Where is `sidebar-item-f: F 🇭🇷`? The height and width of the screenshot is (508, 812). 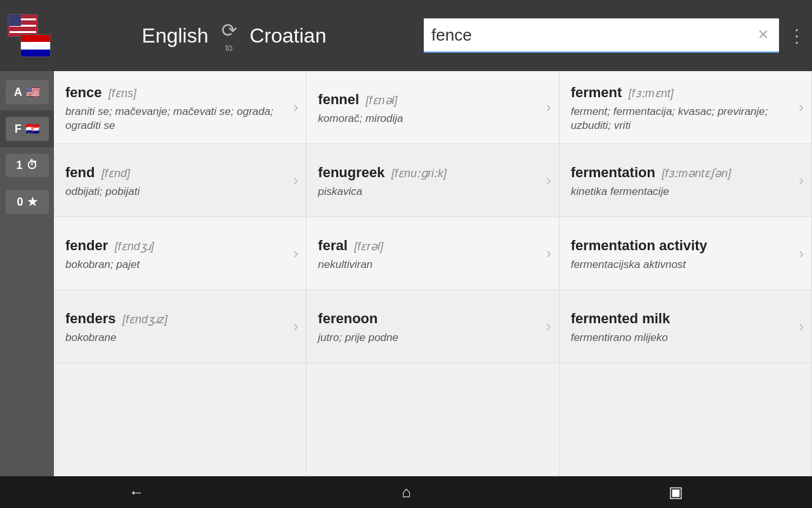
sidebar-item-f: F 🇭🇷 is located at coordinates (27, 129).